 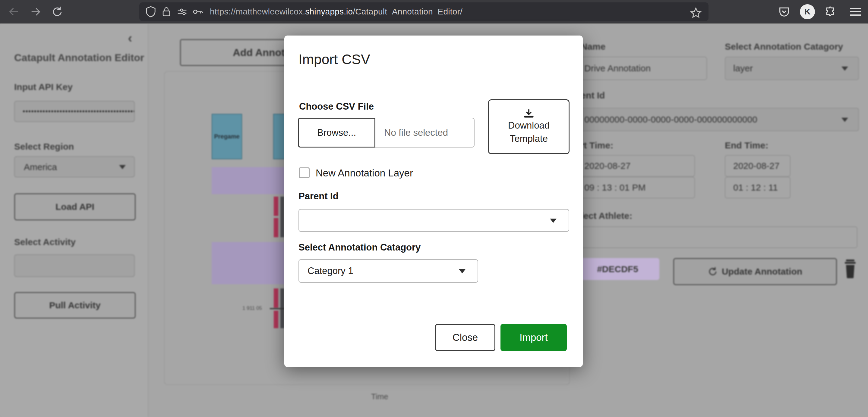 I want to click on download-template-button: Download Template, so click(x=529, y=127).